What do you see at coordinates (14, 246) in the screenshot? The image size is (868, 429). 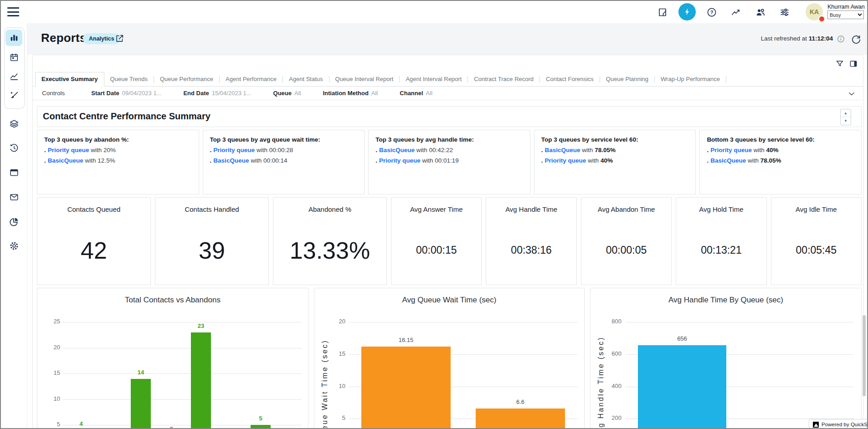 I see `gear-icon` at bounding box center [14, 246].